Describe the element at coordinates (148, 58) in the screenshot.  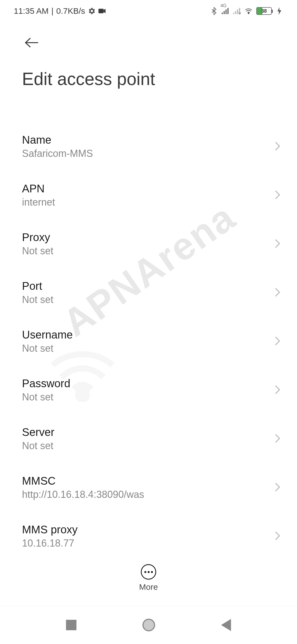
I see `header: Edit access point` at that location.